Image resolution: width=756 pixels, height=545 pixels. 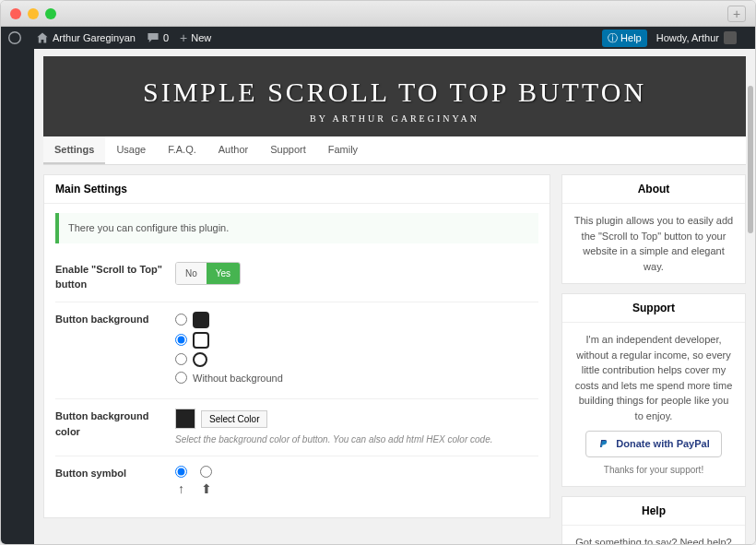 What do you see at coordinates (297, 229) in the screenshot?
I see `config-notice: There you can configure this plugin.` at bounding box center [297, 229].